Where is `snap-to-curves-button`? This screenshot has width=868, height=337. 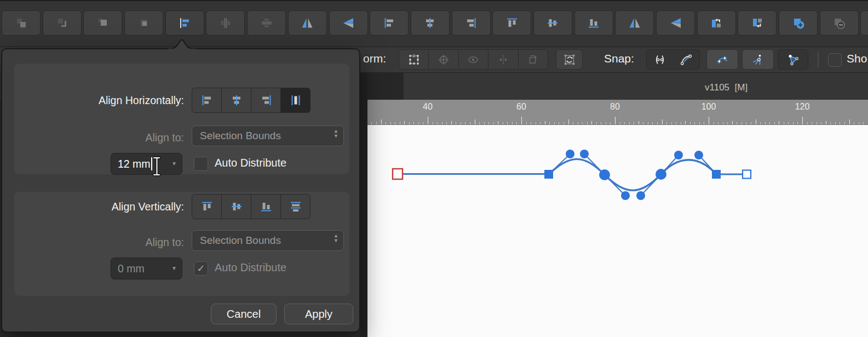
snap-to-curves-button is located at coordinates (686, 59).